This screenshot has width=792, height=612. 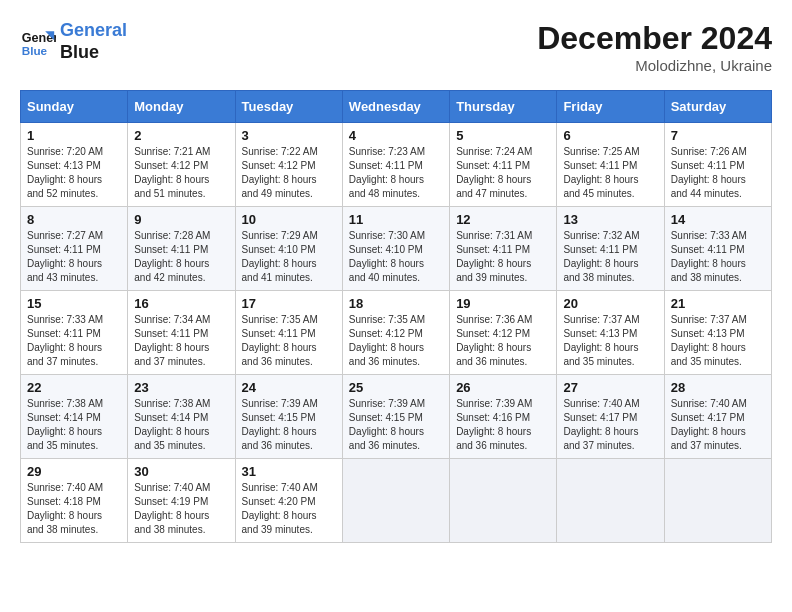 I want to click on day-number: 23, so click(x=181, y=388).